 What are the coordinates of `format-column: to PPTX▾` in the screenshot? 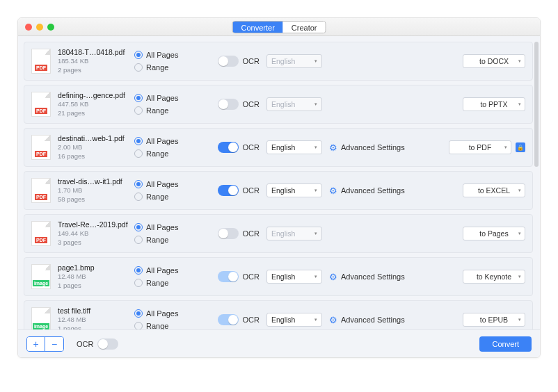 It's located at (494, 104).